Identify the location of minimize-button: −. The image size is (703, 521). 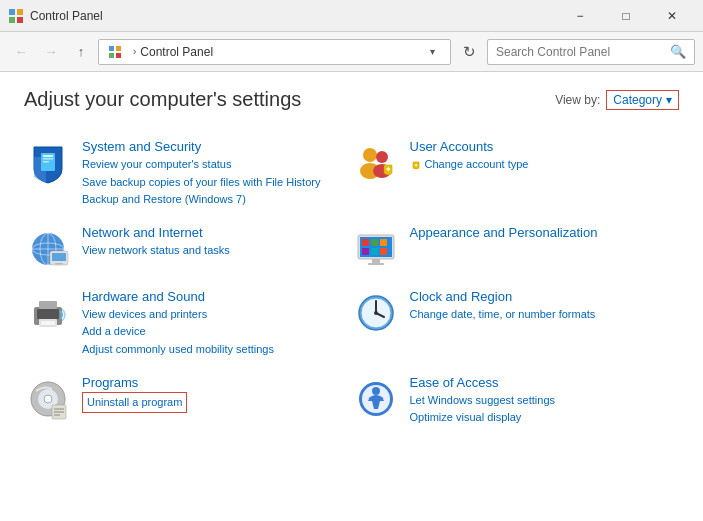
(580, 16).